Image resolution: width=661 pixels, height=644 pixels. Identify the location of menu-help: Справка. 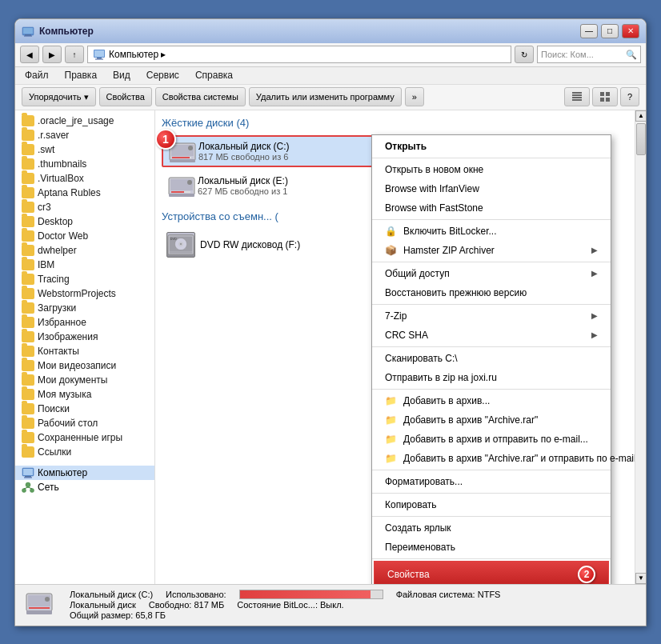
(214, 75).